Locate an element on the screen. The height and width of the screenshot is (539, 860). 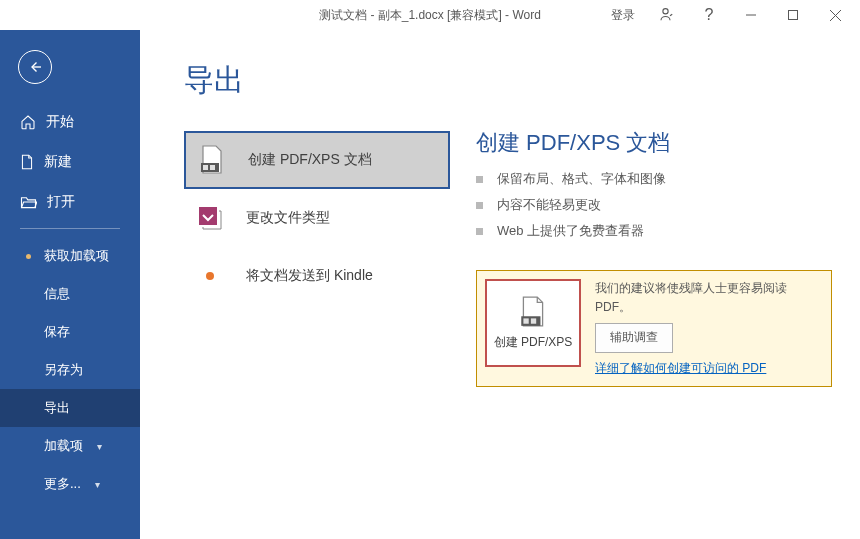
detail-bullet: Web 上提供了免费查看器 is located at coordinates (654, 231).